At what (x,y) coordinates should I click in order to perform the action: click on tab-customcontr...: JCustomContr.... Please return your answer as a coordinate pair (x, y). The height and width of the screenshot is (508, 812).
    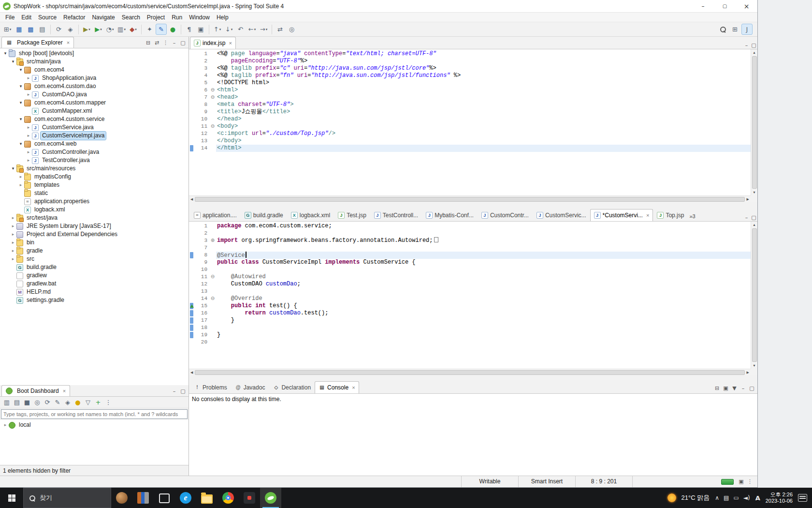
    Looking at the image, I should click on (505, 215).